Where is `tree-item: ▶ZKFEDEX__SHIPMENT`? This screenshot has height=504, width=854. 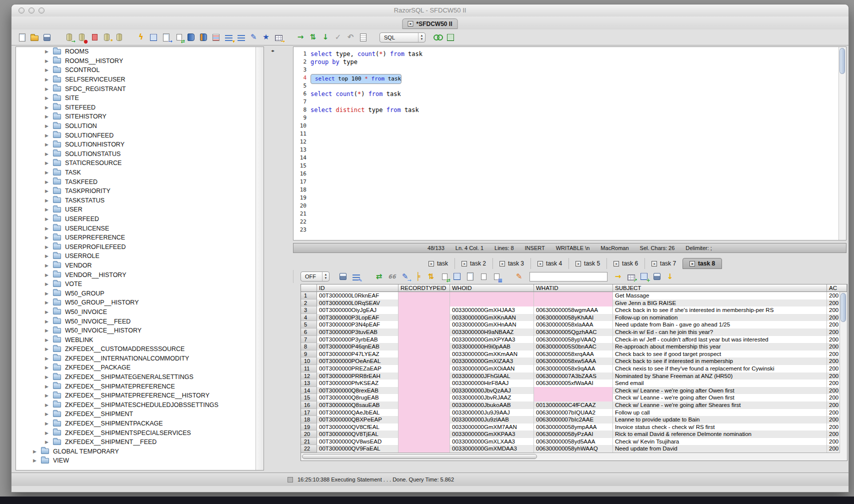
tree-item: ▶ZKFEDEX__SHIPMENT is located at coordinates (140, 414).